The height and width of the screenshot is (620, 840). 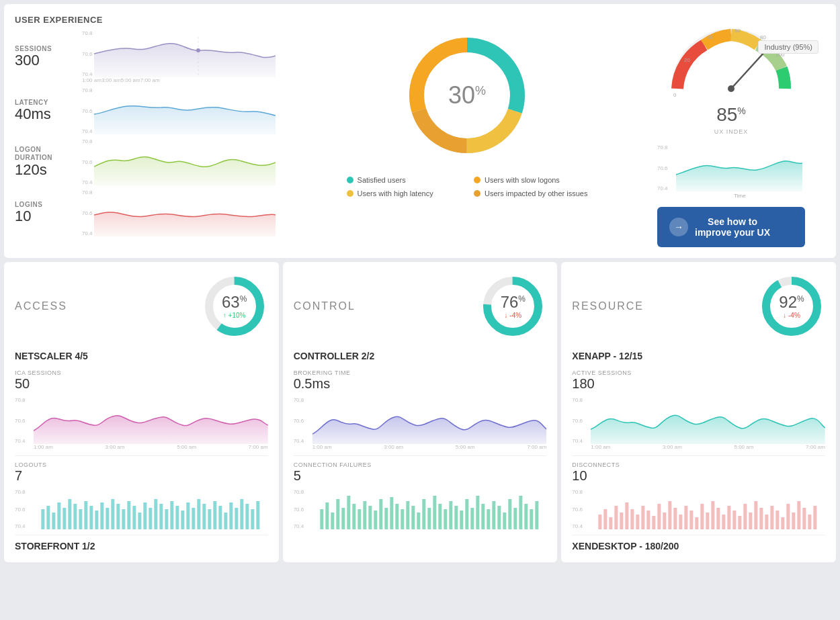 What do you see at coordinates (531, 180) in the screenshot?
I see `legend-slow-logons: Users with slow logons` at bounding box center [531, 180].